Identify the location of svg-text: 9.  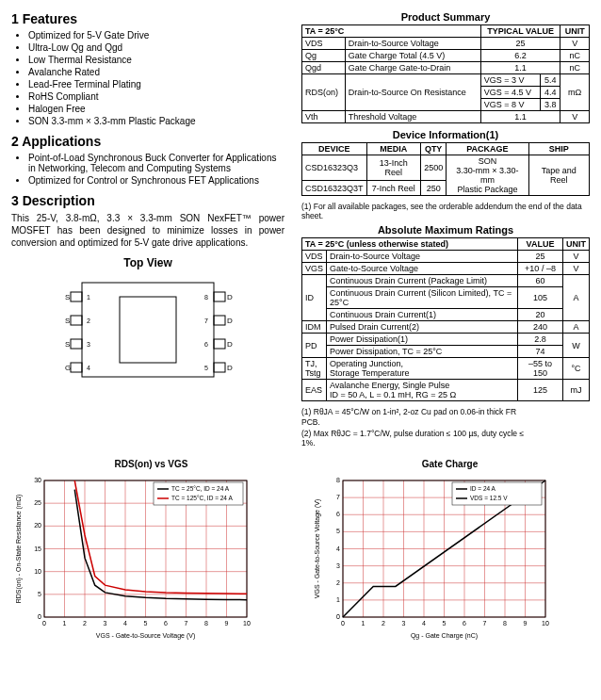
(526, 624).